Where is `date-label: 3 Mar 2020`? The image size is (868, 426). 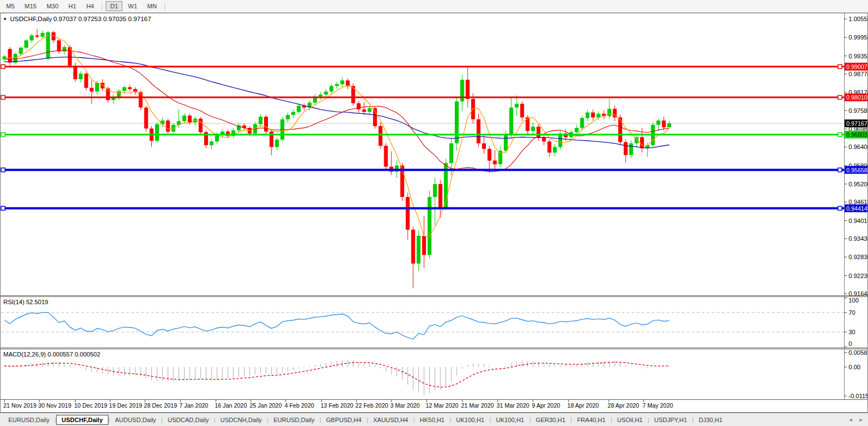 date-label: 3 Mar 2020 is located at coordinates (405, 405).